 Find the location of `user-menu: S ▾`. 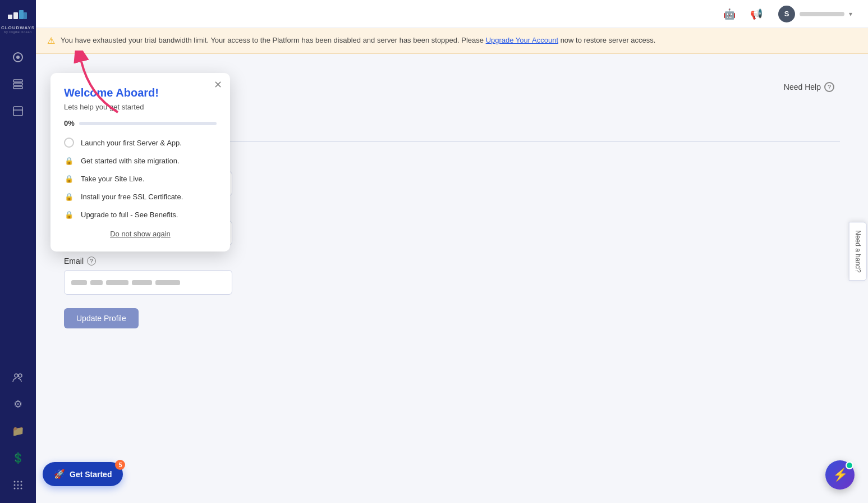

user-menu: S ▾ is located at coordinates (815, 14).